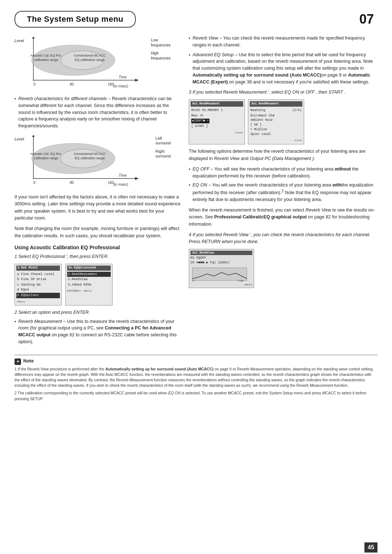  Describe the element at coordinates (221, 253) in the screenshot. I see `reverb-screen-title: 3e2.ReebView` at that location.